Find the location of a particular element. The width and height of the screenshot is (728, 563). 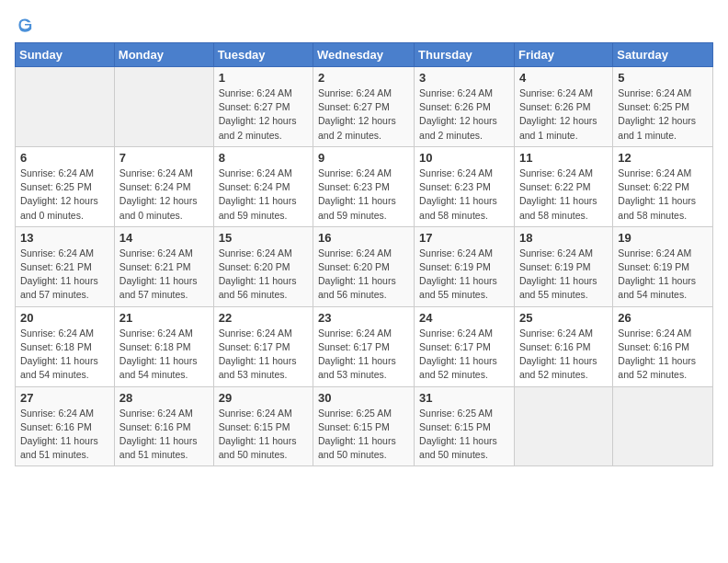

calendar-cell: 28Sunrise: 6:24 AM Sunset: 6:16 PM Dayli… is located at coordinates (164, 427).